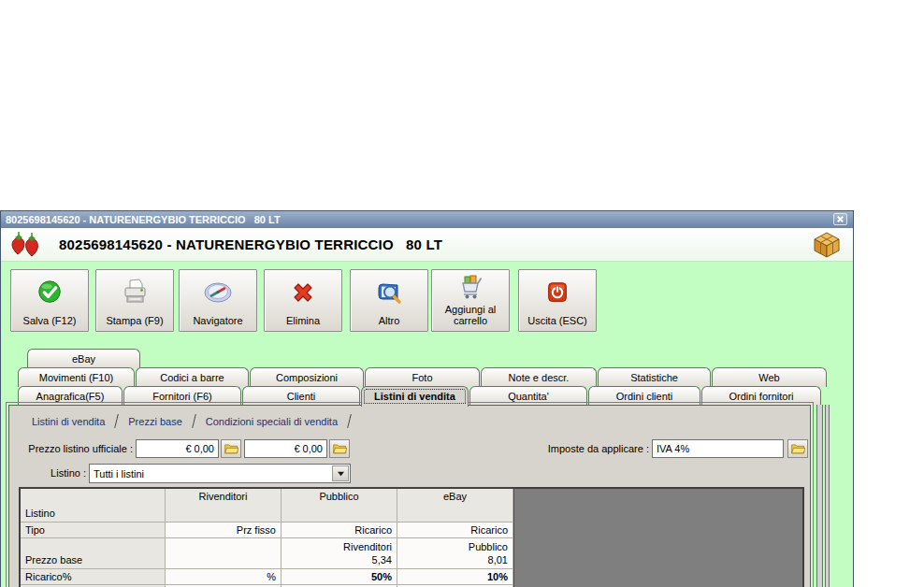  What do you see at coordinates (340, 473) in the screenshot?
I see `chevron-down-icon` at bounding box center [340, 473].